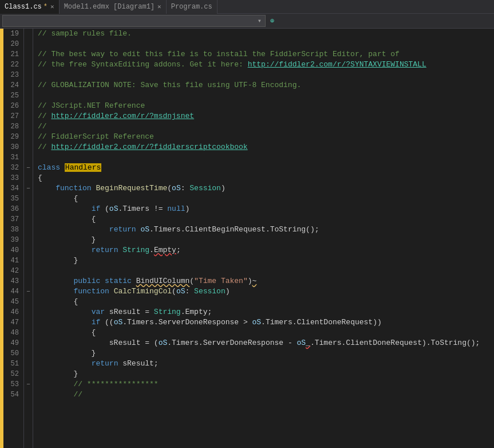 The width and height of the screenshot is (494, 448). I want to click on line-number: 36, so click(13, 209).